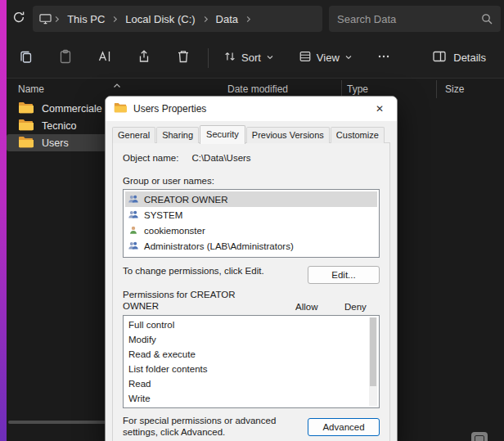 This screenshot has height=441, width=504. Describe the element at coordinates (188, 301) in the screenshot. I see `permissions-for-label: Permissions for CREATOR OWNER` at that location.